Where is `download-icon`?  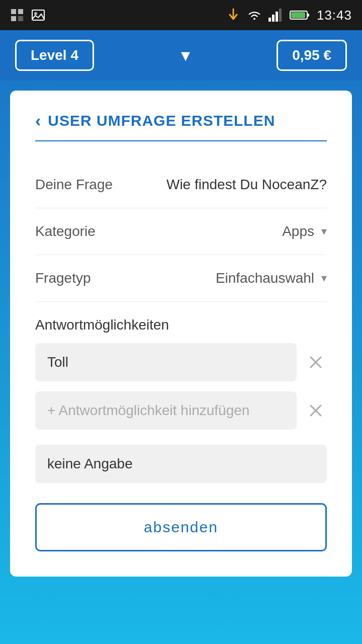 download-icon is located at coordinates (233, 15).